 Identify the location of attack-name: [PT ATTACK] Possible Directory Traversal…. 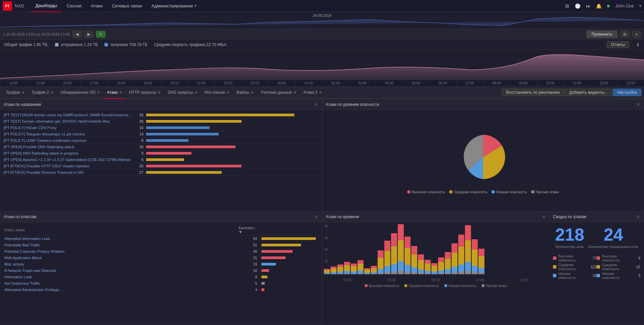
(69, 173).